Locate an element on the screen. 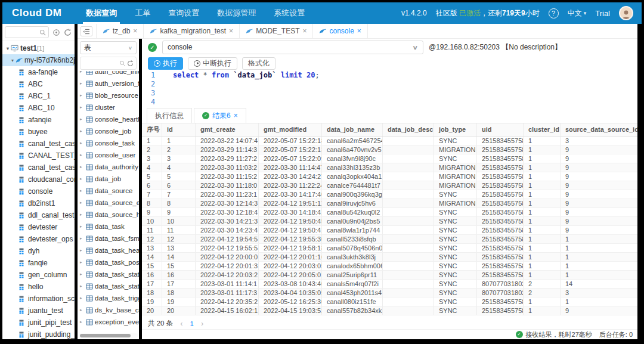 The image size is (644, 344). interrupt-button: 中断执行 is located at coordinates (212, 63).